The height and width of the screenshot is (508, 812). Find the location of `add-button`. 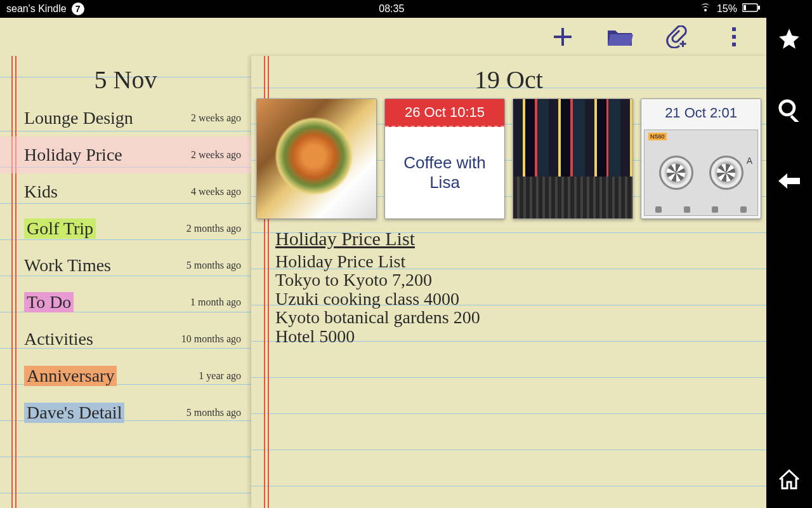

add-button is located at coordinates (563, 37).